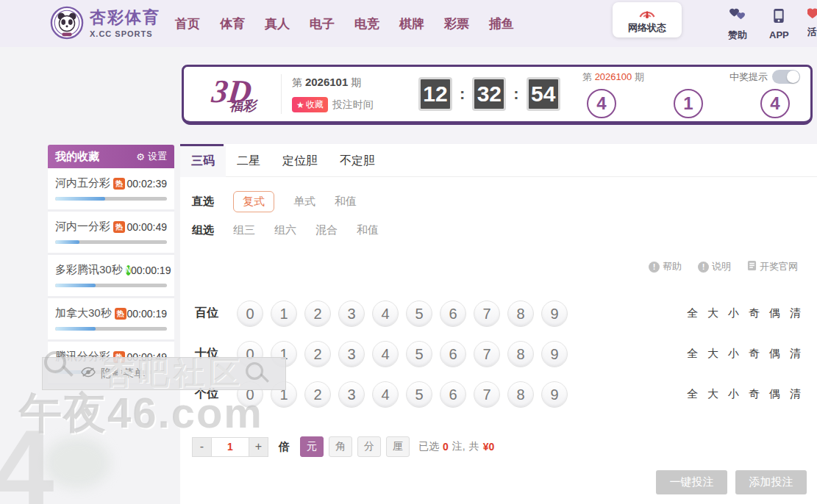  I want to click on brand-logo: 杏彩体育 X.CC SPORTS, so click(105, 24).